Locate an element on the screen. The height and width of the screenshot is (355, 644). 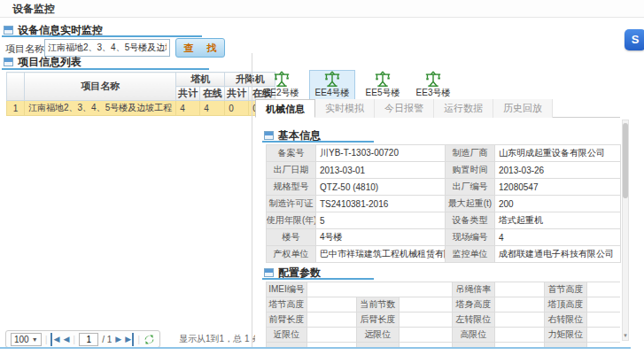
table-row: 1 江南福地2、3、4、5号楼及边坡工程 4 4 0 0 is located at coordinates (142, 108).